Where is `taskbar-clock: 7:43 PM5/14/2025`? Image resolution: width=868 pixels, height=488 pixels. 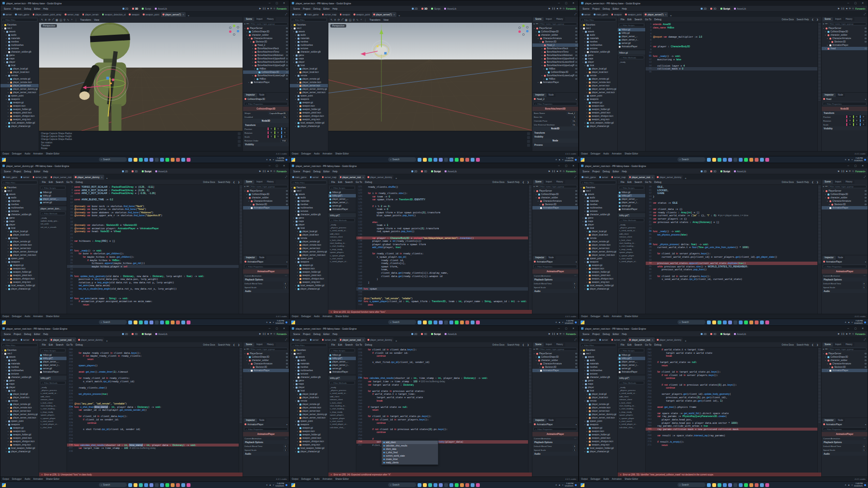 taskbar-clock: 7:43 PM5/14/2025 is located at coordinates (858, 485).